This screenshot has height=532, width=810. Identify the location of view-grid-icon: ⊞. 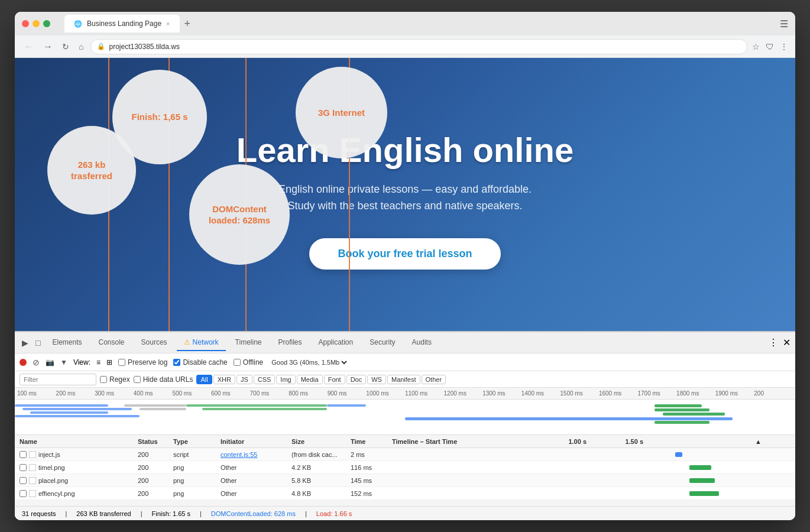
(109, 362).